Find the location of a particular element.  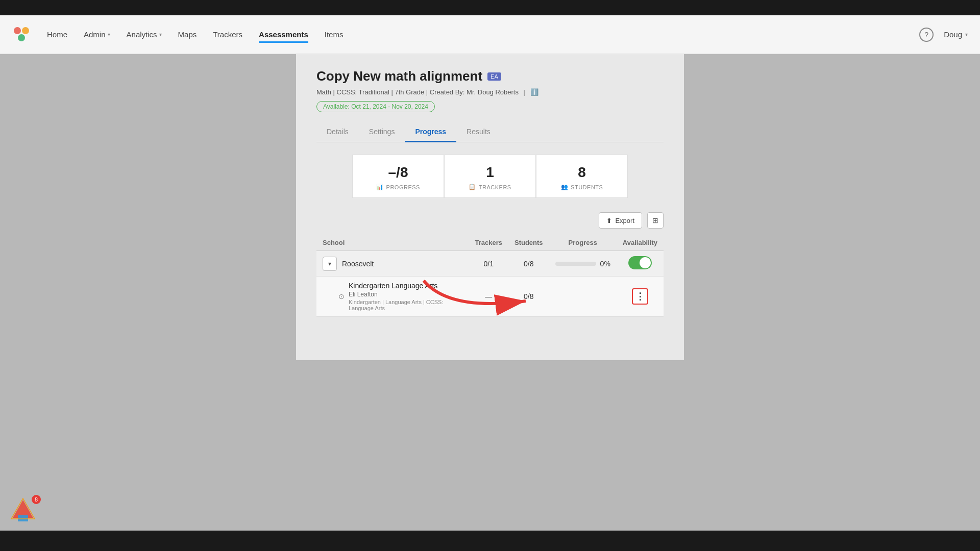

notification-count: 8 is located at coordinates (36, 499).